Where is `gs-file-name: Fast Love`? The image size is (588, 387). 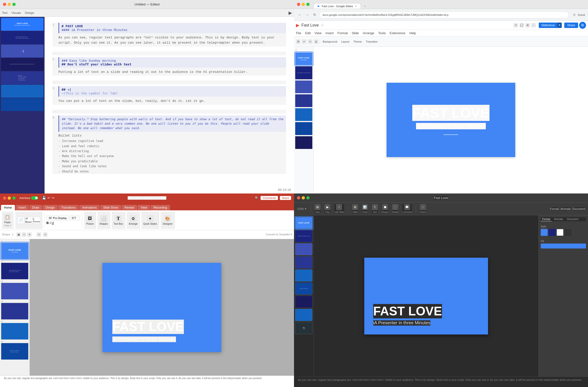
gs-file-name: Fast Love is located at coordinates (310, 25).